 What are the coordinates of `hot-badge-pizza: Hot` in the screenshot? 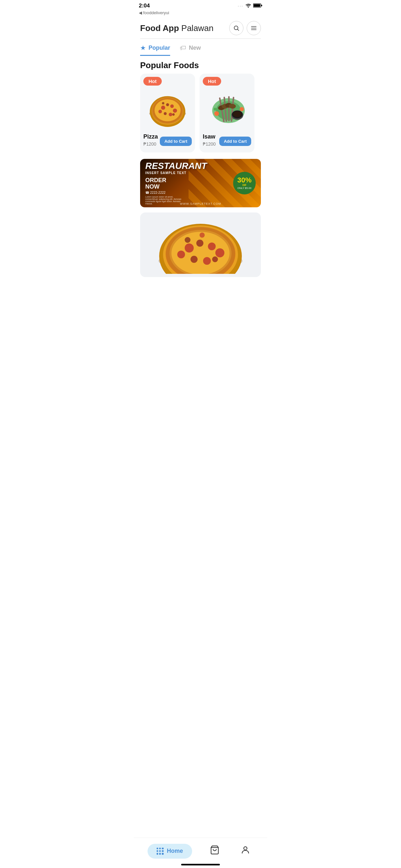 It's located at (152, 81).